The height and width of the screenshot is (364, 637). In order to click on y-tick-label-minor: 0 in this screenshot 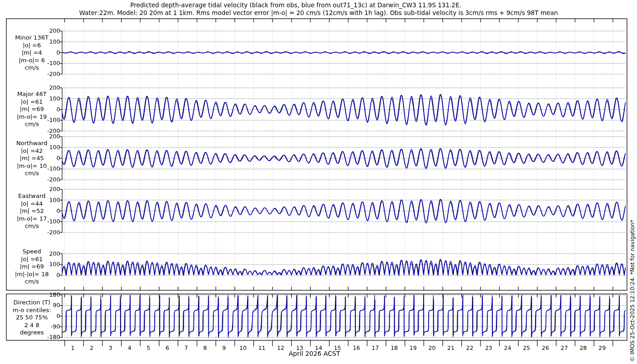, I will do `click(50, 53)`.